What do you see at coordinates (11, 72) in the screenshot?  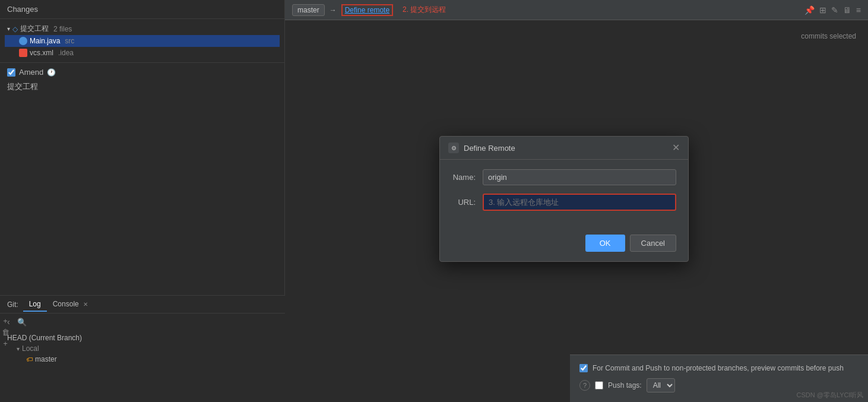 I see `amend-checkbox` at bounding box center [11, 72].